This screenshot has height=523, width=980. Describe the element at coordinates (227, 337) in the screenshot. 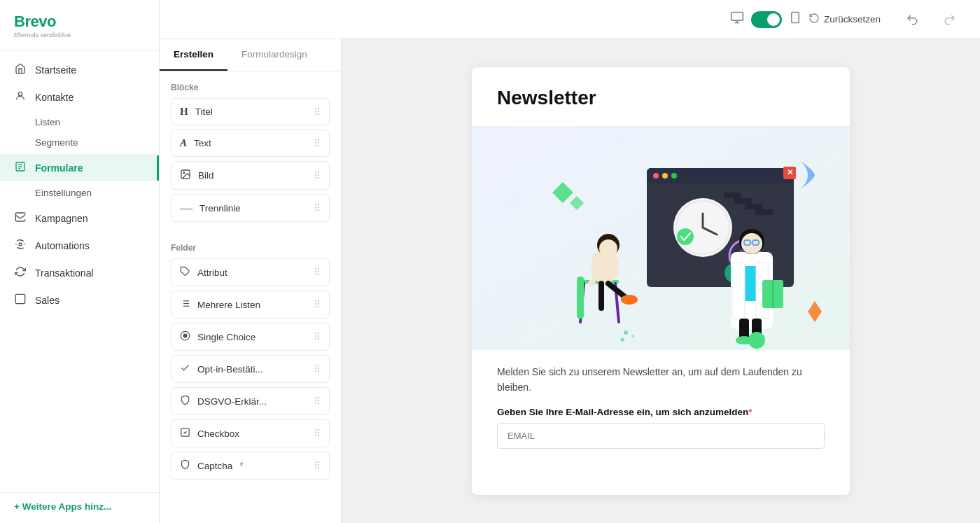

I see `block-single-choice-label: Single Choice` at that location.